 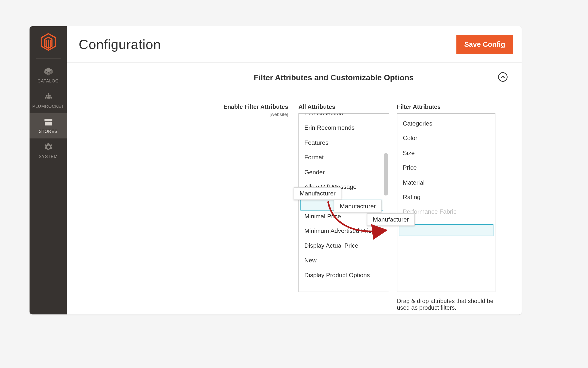 What do you see at coordinates (343, 117) in the screenshot?
I see `list-item: Eco Collection` at bounding box center [343, 117].